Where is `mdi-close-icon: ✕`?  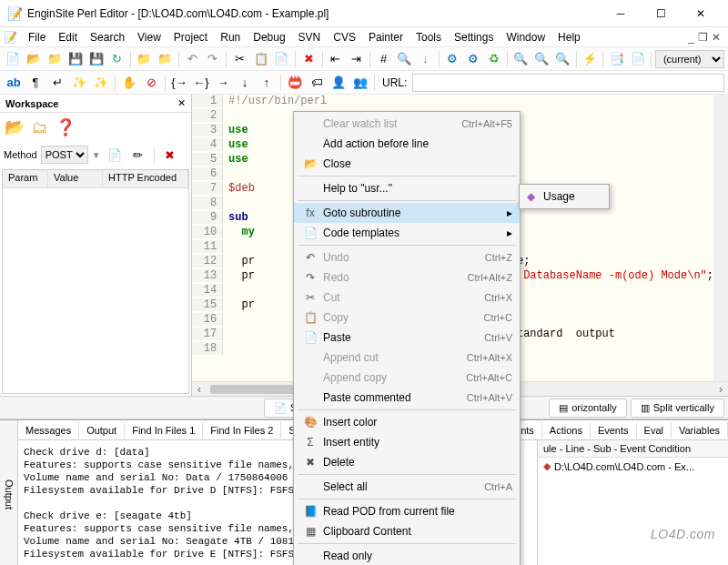 mdi-close-icon: ✕ is located at coordinates (716, 37).